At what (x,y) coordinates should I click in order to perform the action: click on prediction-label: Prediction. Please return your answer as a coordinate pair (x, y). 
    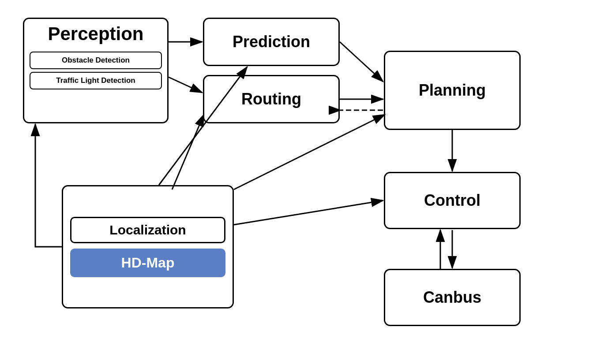
    Looking at the image, I should click on (271, 42).